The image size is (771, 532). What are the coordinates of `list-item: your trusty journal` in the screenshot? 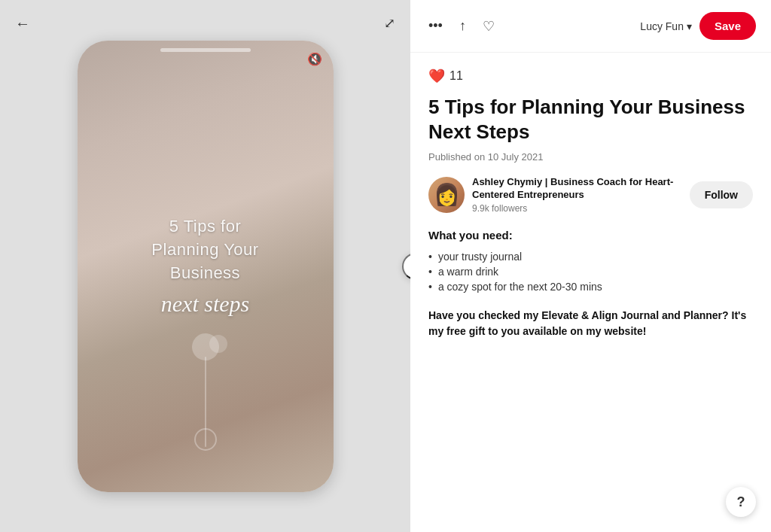 It's located at (590, 257).